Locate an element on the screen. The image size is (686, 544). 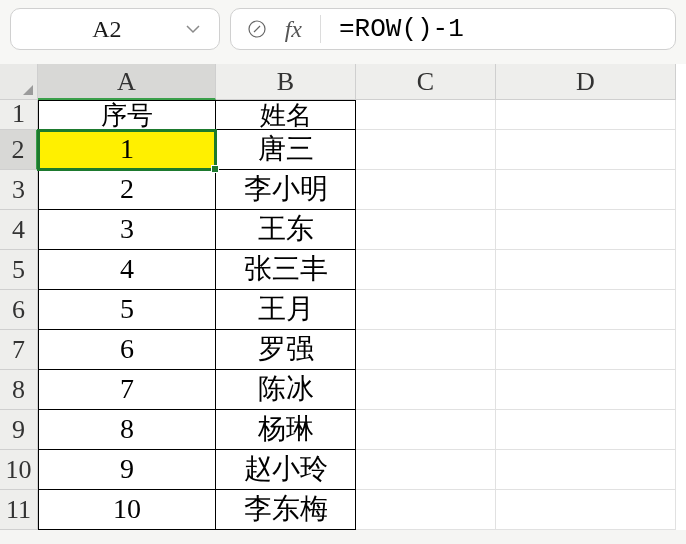
cell-d3 is located at coordinates (586, 190).